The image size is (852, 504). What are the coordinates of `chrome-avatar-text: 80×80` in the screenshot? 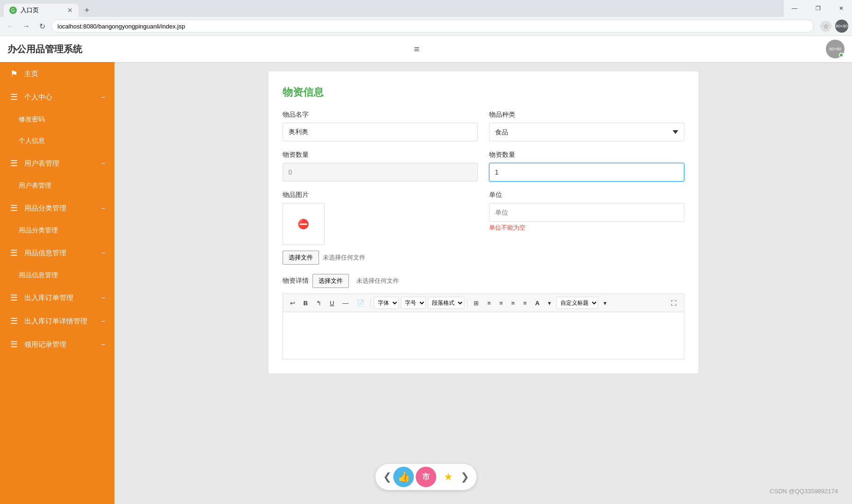 It's located at (842, 26).